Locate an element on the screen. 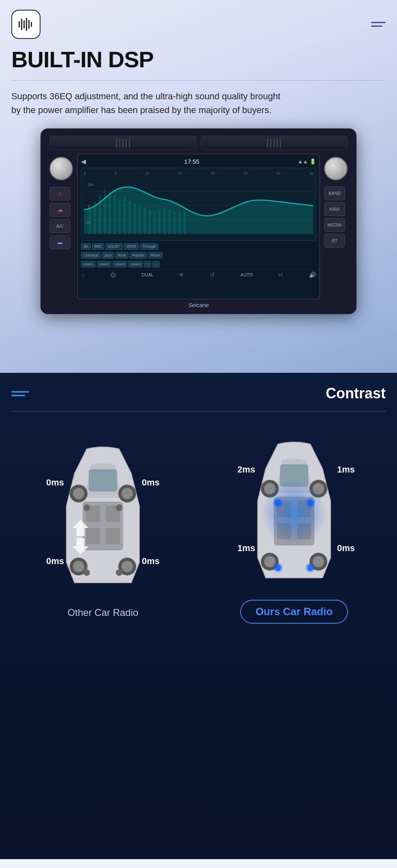  signal-icon: ▲▲ 🔋 is located at coordinates (307, 161).